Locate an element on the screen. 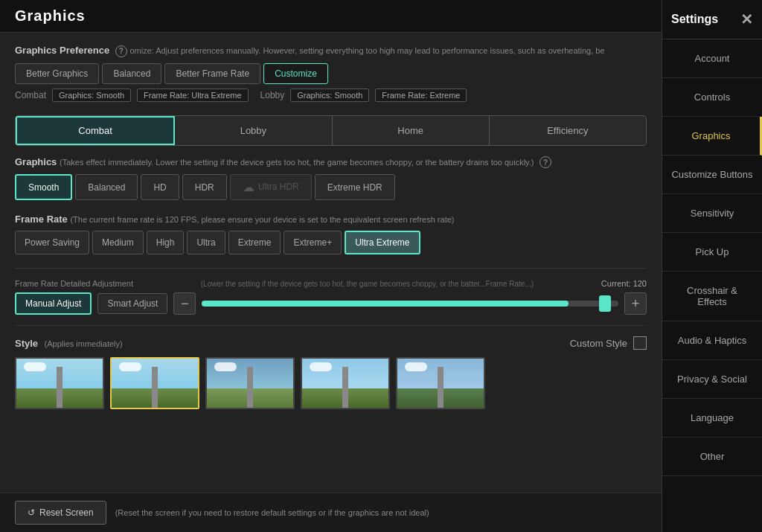 The image size is (762, 532). slider-decrease-btn: − is located at coordinates (185, 304).